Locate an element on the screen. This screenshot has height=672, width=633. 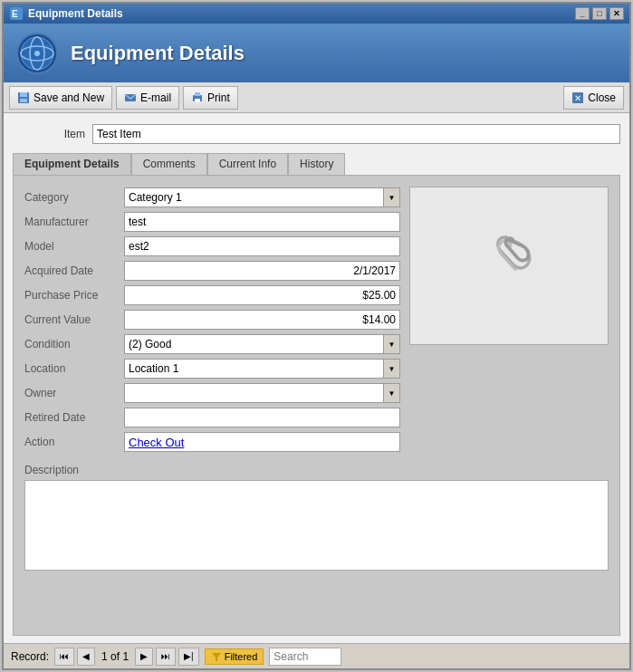
filtered-badge: Filtered is located at coordinates (235, 657).